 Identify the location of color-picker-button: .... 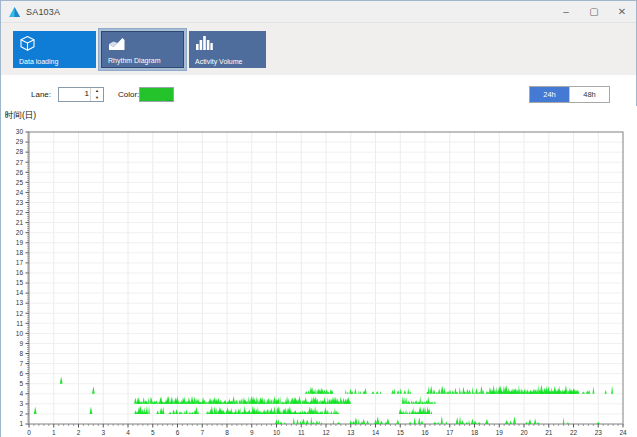
(156, 94).